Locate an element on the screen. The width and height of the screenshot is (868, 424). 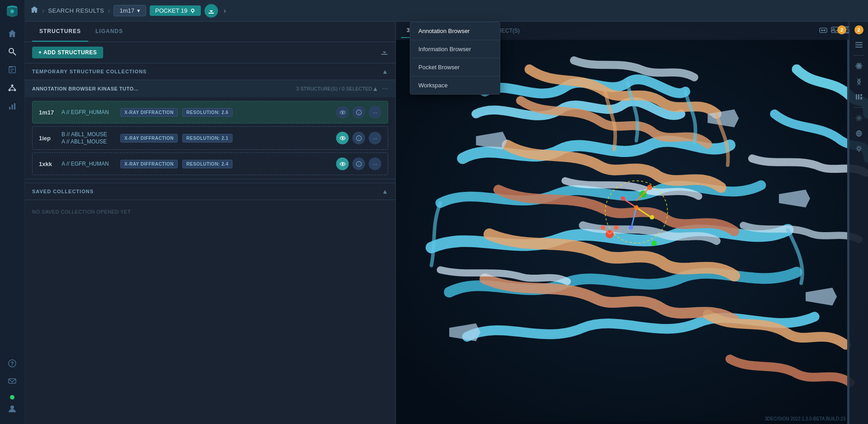
saved-collections-title: SAVED COLLECTIONS is located at coordinates (63, 191).